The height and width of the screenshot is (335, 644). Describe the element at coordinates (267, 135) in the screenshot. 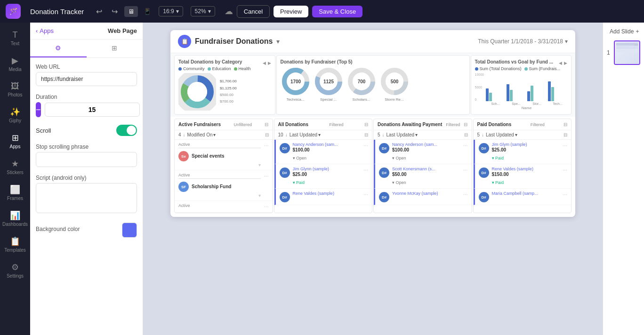

I see `table1-layout-icon: ⊟` at that location.